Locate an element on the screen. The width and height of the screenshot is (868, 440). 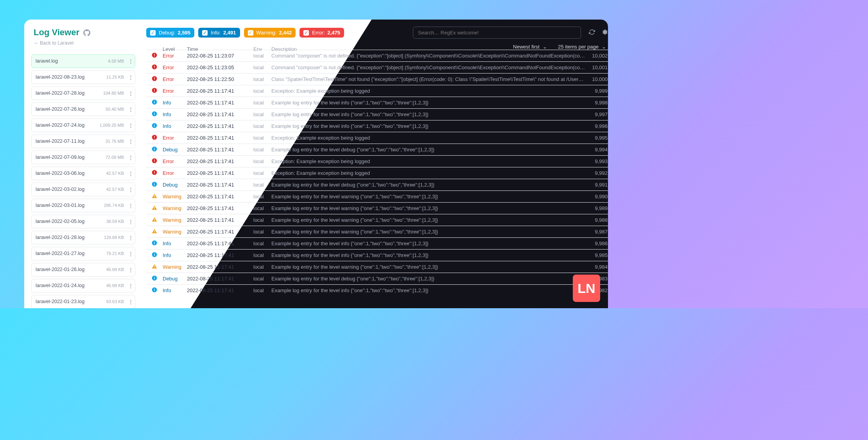
refresh-icon is located at coordinates (592, 33).